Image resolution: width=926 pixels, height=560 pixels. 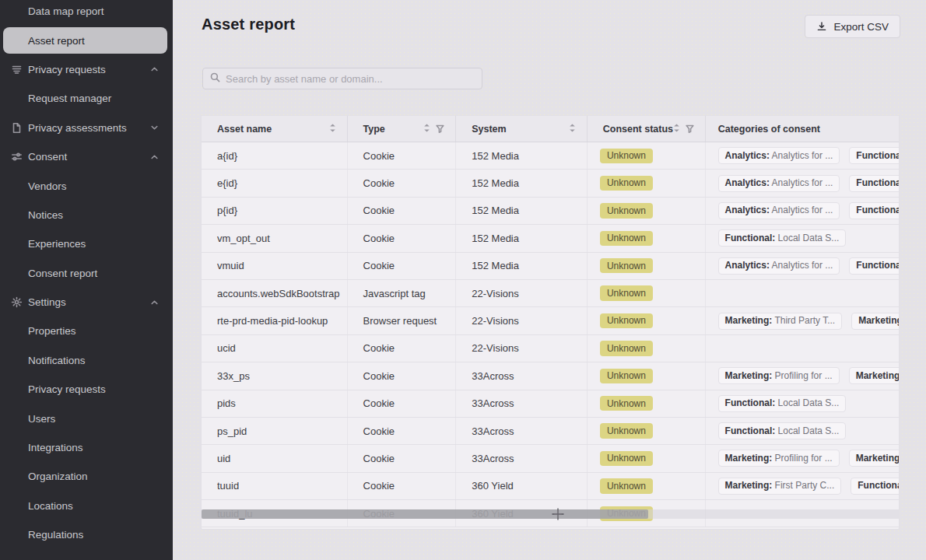 What do you see at coordinates (86, 506) in the screenshot?
I see `sidebar-item-locations: Locations` at bounding box center [86, 506].